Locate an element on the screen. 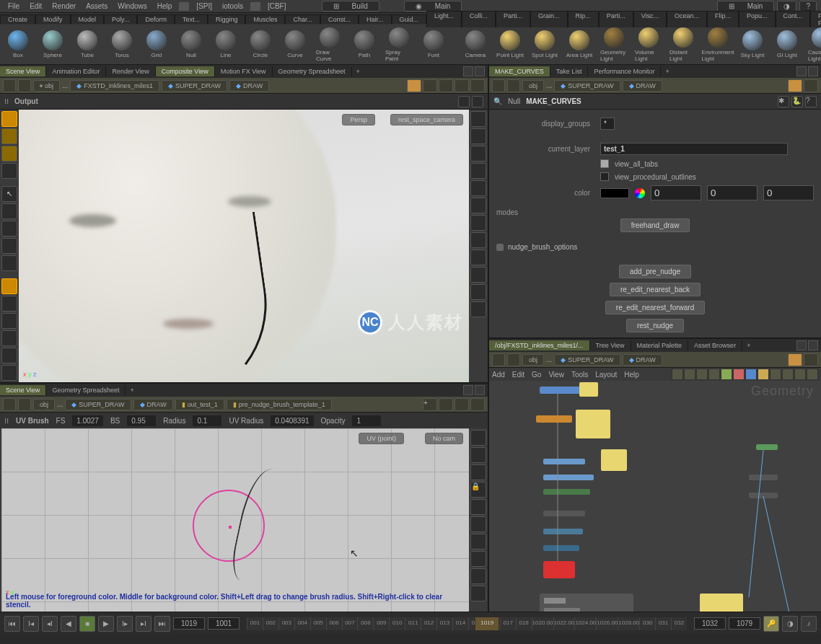 The image size is (821, 644). node-network: Geometry is located at coordinates (655, 496).